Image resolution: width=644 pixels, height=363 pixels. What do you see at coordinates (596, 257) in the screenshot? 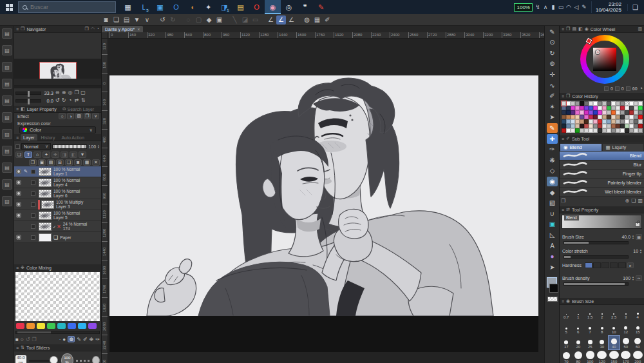
I see `property-slider` at bounding box center [596, 257].